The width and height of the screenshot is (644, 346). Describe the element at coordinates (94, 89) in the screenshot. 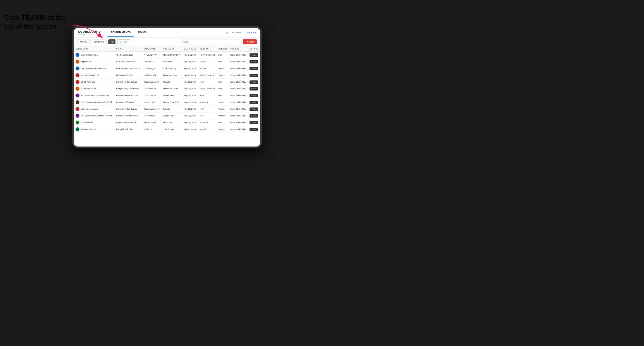

I see `cell-event-name: M Morris Invitational` at that location.